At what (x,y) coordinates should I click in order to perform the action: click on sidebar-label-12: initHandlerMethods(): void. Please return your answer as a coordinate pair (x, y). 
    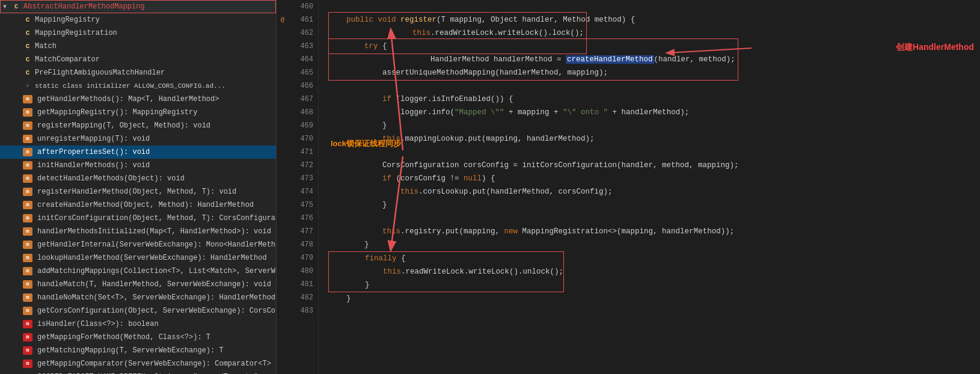
    Looking at the image, I should click on (94, 165).